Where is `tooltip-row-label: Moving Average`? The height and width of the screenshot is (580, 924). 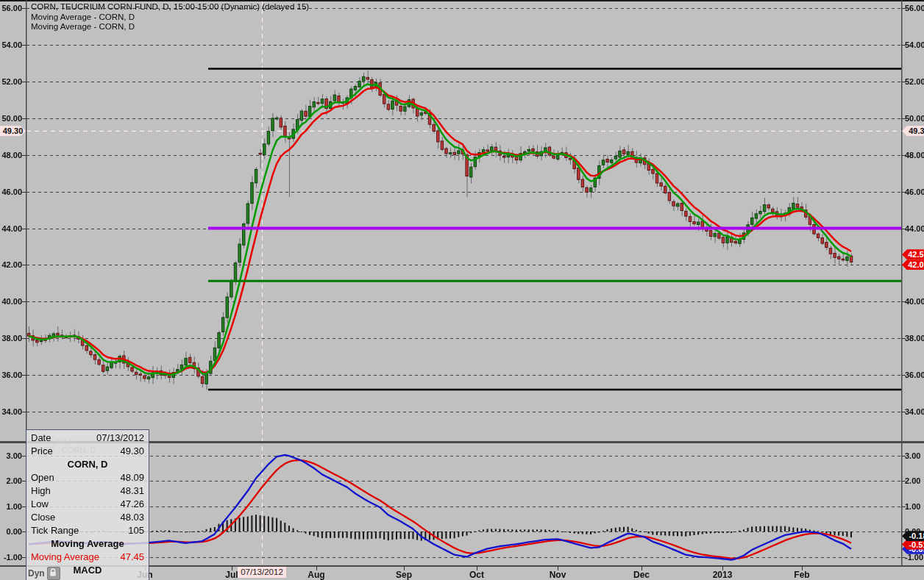
tooltip-row-label: Moving Average is located at coordinates (65, 557).